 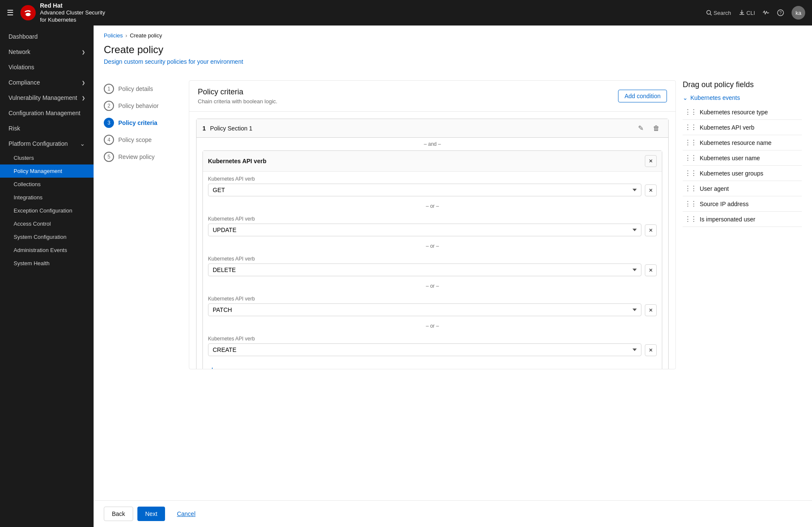 I want to click on verb-row-3: Kubernetes API verb GET POST PUT DELETE …, so click(x=432, y=266).